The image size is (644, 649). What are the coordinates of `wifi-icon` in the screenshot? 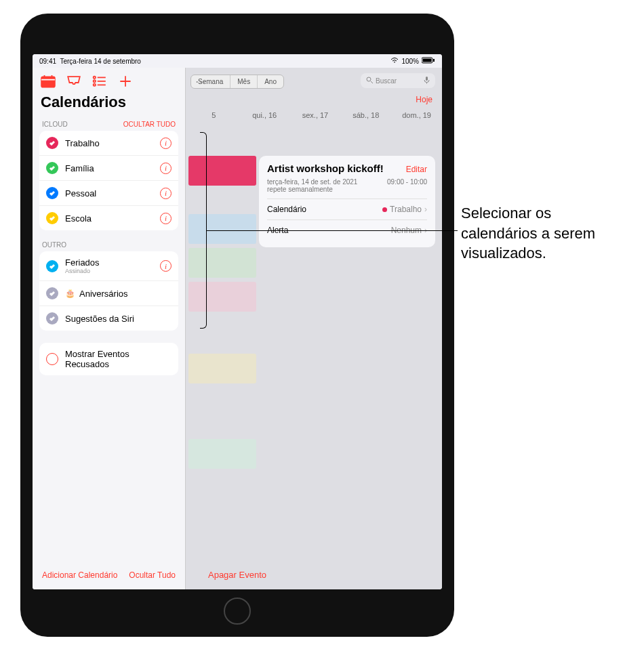 It's located at (395, 61).